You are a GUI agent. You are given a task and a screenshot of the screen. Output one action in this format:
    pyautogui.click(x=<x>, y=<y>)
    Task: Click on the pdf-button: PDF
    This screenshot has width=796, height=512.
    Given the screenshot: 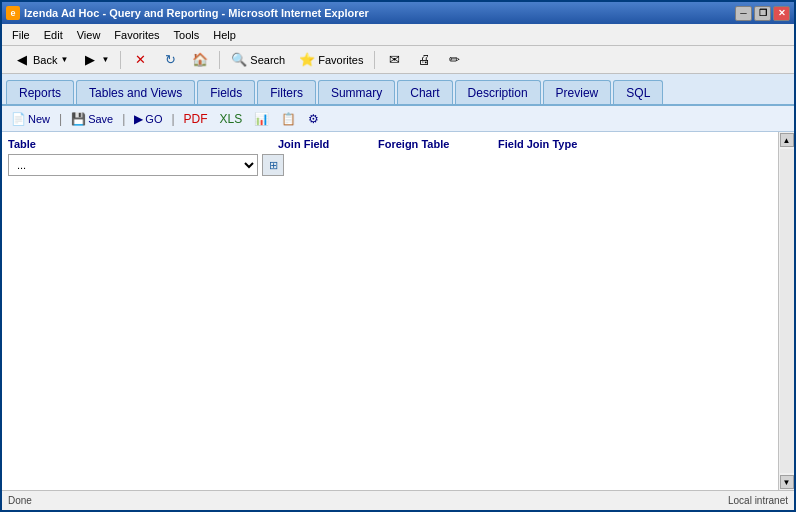 What is the action you would take?
    pyautogui.click(x=196, y=119)
    